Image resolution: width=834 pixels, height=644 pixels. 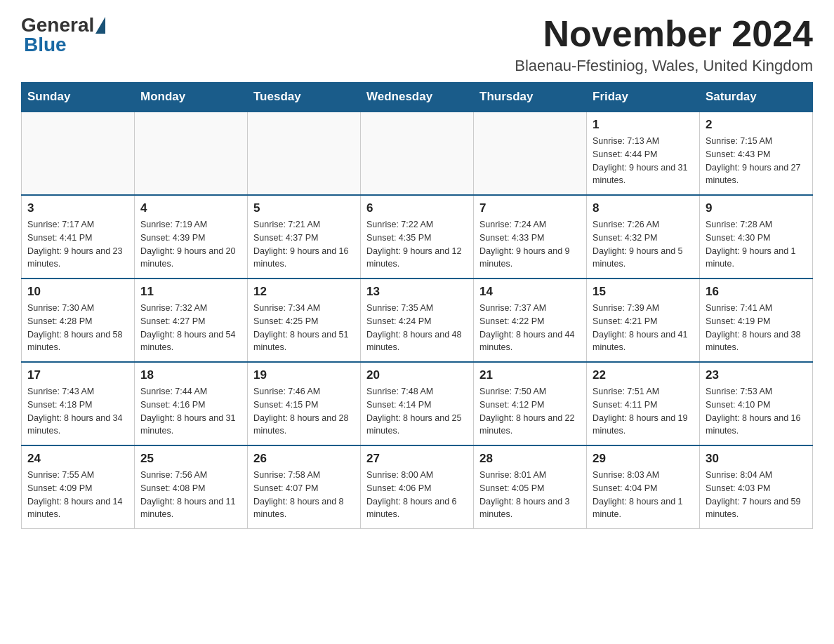 What do you see at coordinates (417, 98) in the screenshot?
I see `weekday-header-row: SundayMondayTuesdayWednesdayThursdayFrid…` at bounding box center [417, 98].